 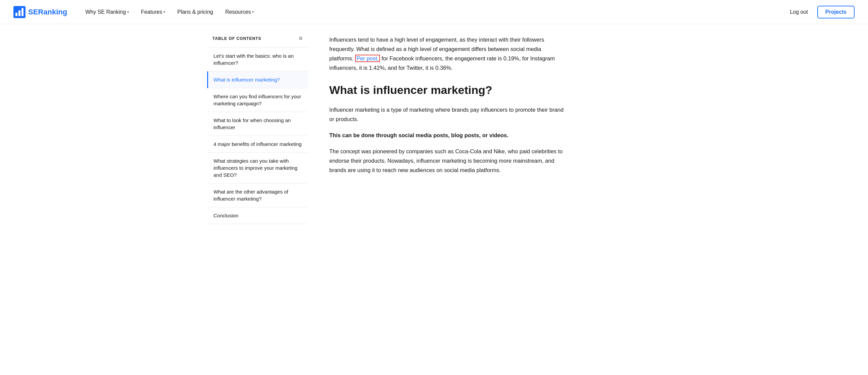 What do you see at coordinates (164, 12) in the screenshot?
I see `features-chevron-icon: ▾` at bounding box center [164, 12].